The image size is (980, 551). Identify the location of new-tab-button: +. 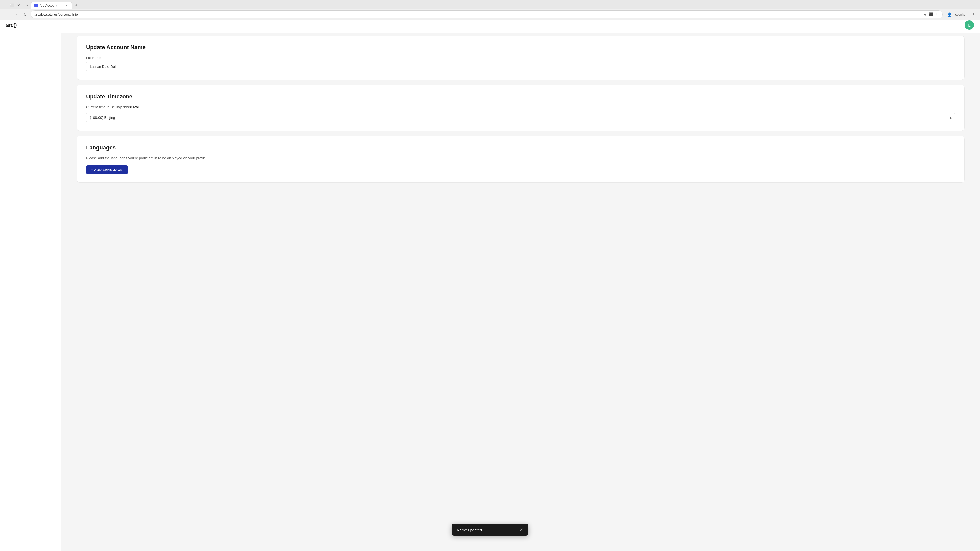
(76, 5).